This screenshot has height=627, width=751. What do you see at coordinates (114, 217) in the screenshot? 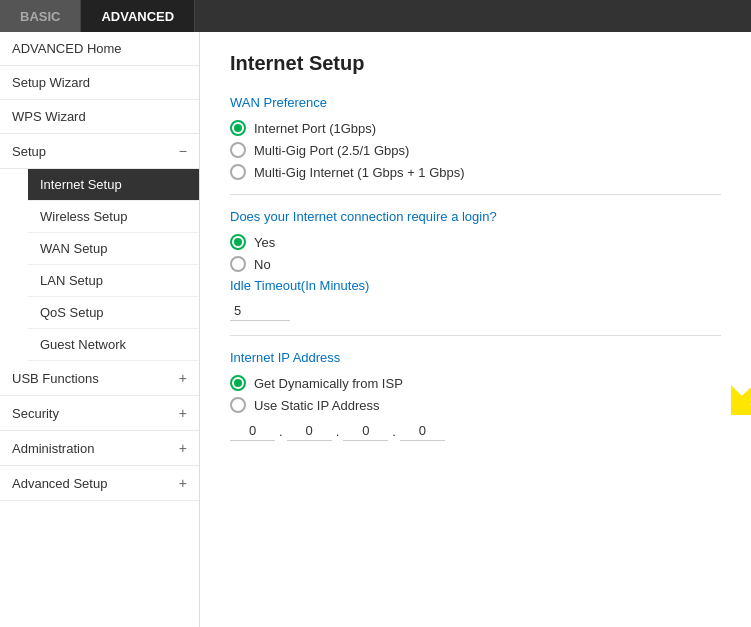
I see `sidebar-item-wireless-setup: Wireless Setup` at bounding box center [114, 217].